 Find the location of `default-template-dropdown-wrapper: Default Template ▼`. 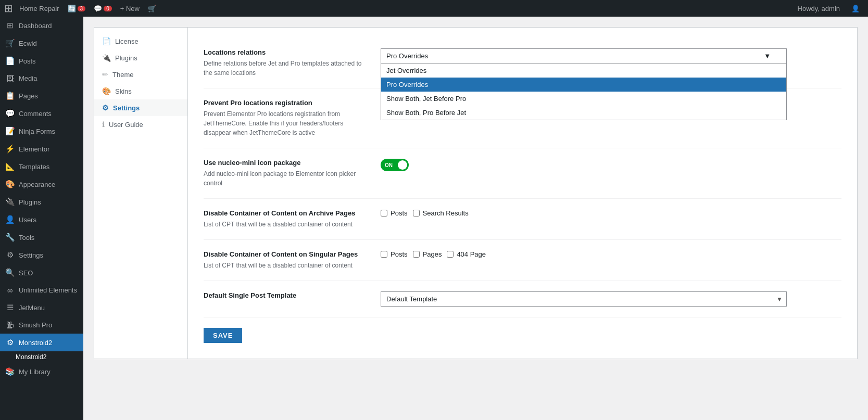

default-template-dropdown-wrapper: Default Template ▼ is located at coordinates (584, 299).